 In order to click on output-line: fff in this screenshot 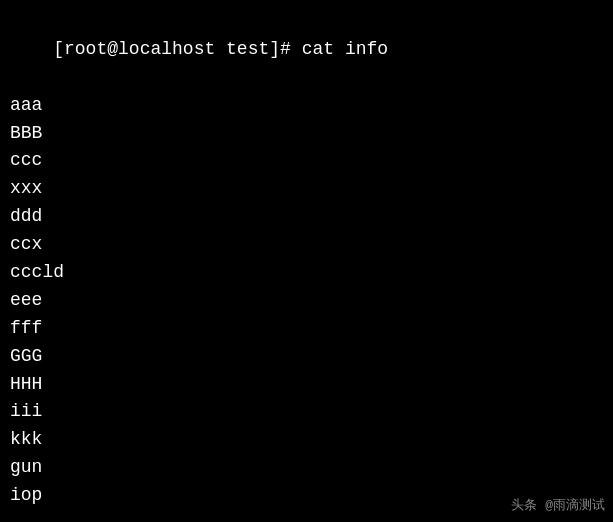, I will do `click(306, 329)`.